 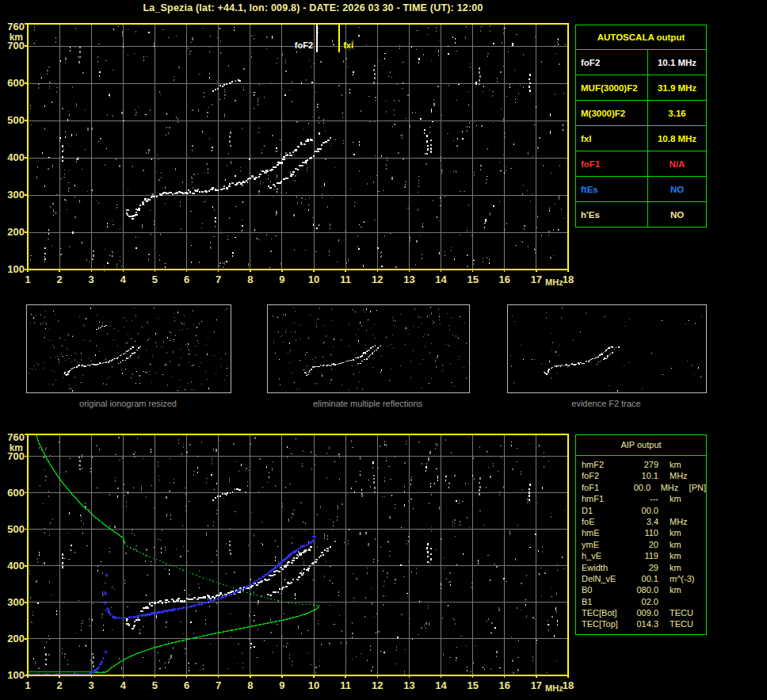 What do you see at coordinates (641, 38) in the screenshot?
I see `autoscala-header: AUTOSCALA output` at bounding box center [641, 38].